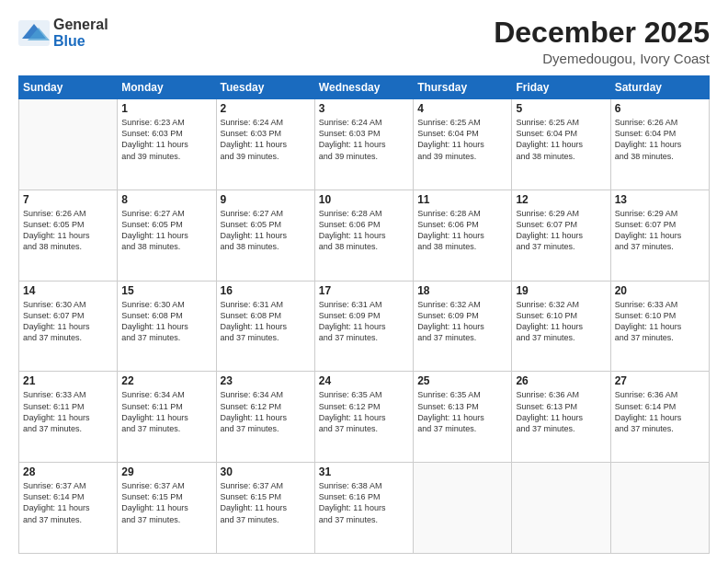  What do you see at coordinates (166, 381) in the screenshot?
I see `day-number: 22` at bounding box center [166, 381].